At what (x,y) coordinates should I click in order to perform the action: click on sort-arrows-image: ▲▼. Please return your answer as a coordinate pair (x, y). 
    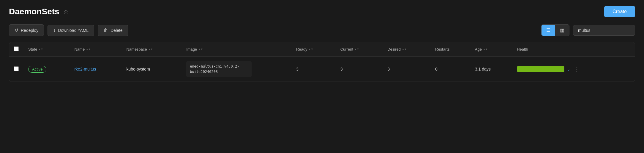
    Looking at the image, I should click on (201, 49).